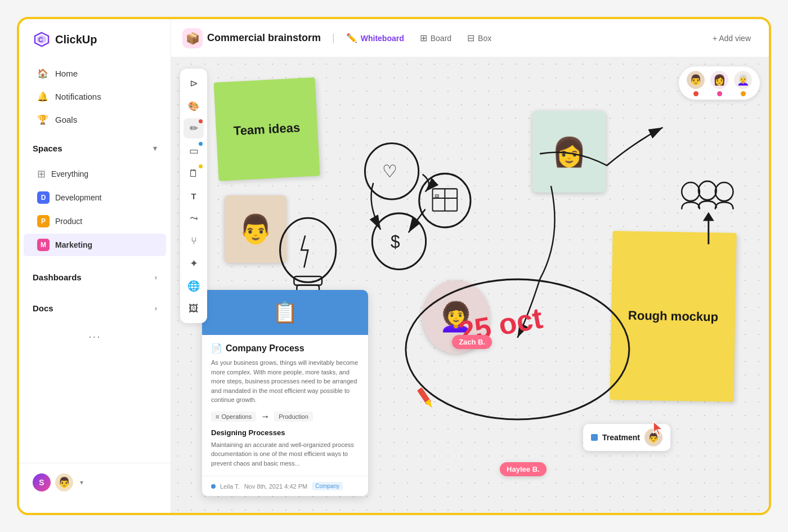 The width and height of the screenshot is (788, 532). What do you see at coordinates (194, 309) in the screenshot?
I see `toolbar-image: 🖼` at bounding box center [194, 309].